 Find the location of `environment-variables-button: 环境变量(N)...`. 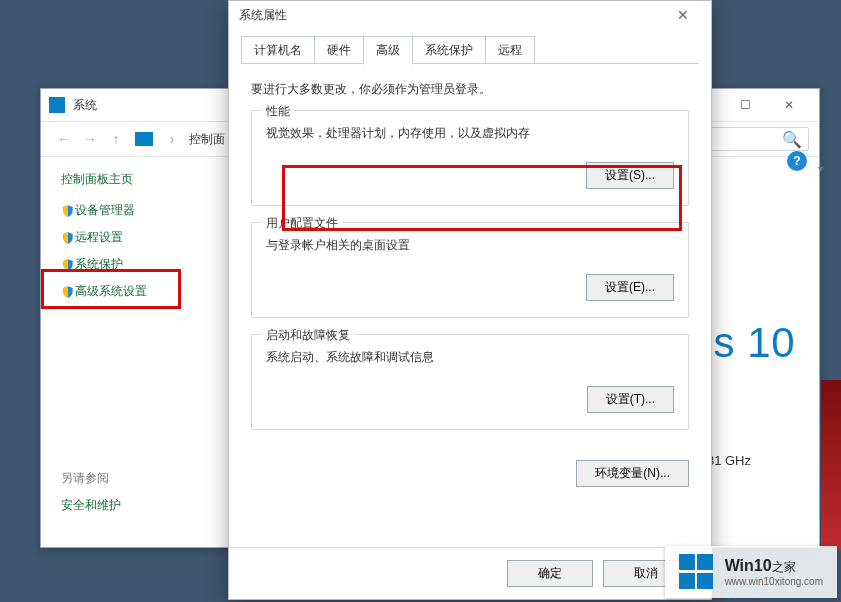

environment-variables-button: 环境变量(N)... is located at coordinates (632, 474).